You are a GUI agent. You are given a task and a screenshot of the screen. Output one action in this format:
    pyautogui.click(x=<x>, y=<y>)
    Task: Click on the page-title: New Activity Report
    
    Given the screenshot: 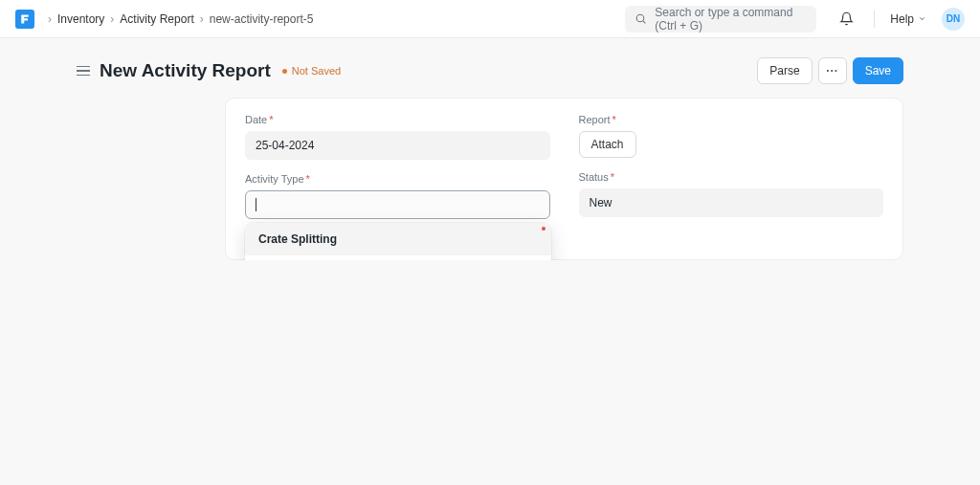 What is the action you would take?
    pyautogui.click(x=186, y=71)
    